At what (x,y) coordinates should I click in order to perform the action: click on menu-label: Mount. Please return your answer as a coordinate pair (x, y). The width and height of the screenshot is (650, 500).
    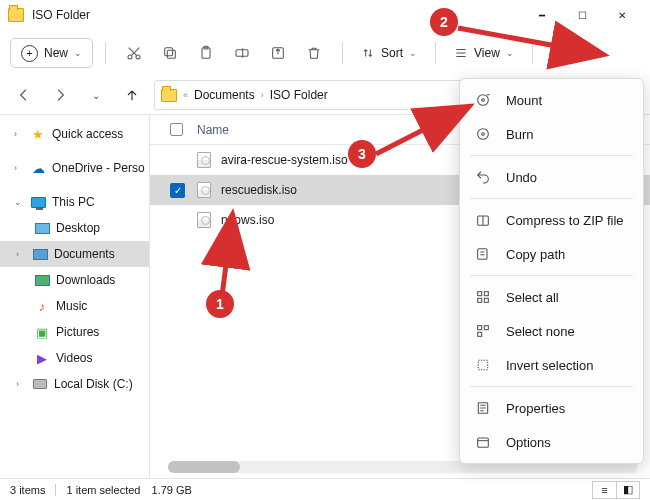
    Looking at the image, I should click on (524, 100).